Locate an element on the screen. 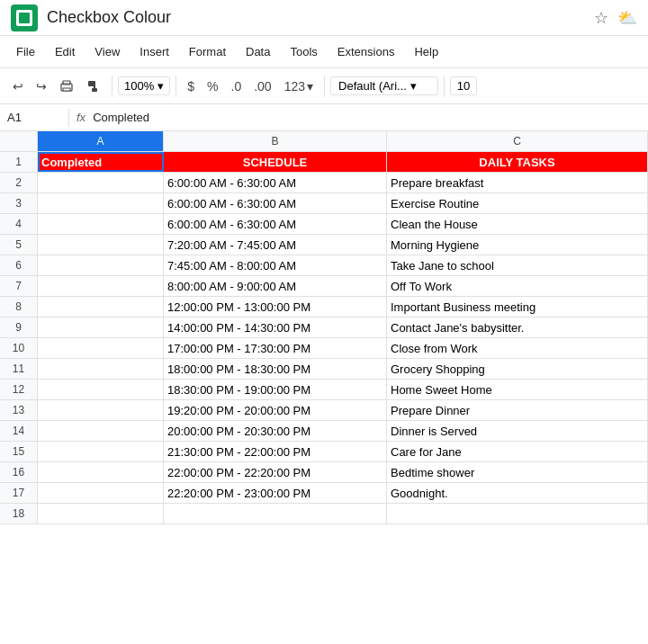  cell-c18 is located at coordinates (518, 514).